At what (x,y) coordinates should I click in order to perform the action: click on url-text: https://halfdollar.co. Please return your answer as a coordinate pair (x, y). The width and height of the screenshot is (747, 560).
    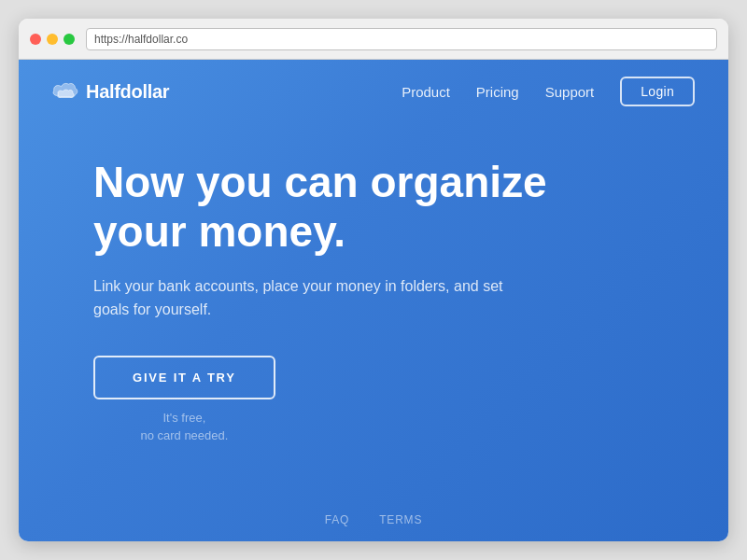
    Looking at the image, I should click on (141, 39).